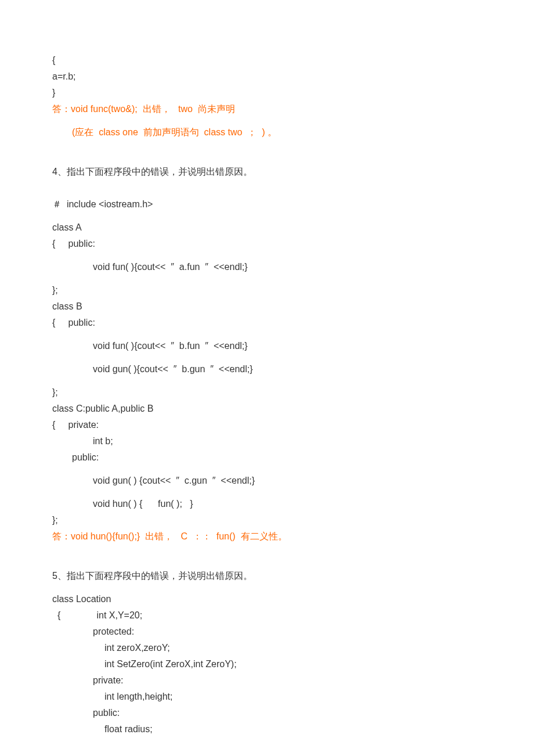 Image resolution: width=534 pixels, height=756 pixels. What do you see at coordinates (267, 729) in the screenshot?
I see `code-line: float radius;` at bounding box center [267, 729].